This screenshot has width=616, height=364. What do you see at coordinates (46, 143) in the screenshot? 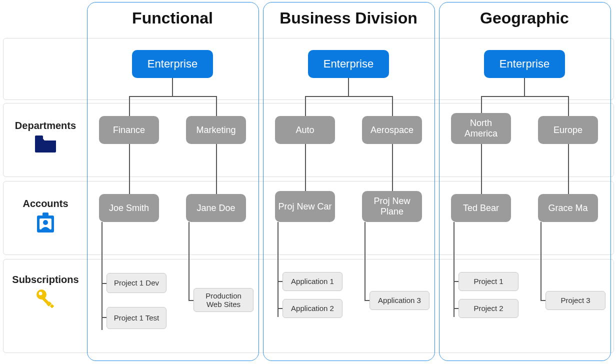
I see `folder-icon` at bounding box center [46, 143].